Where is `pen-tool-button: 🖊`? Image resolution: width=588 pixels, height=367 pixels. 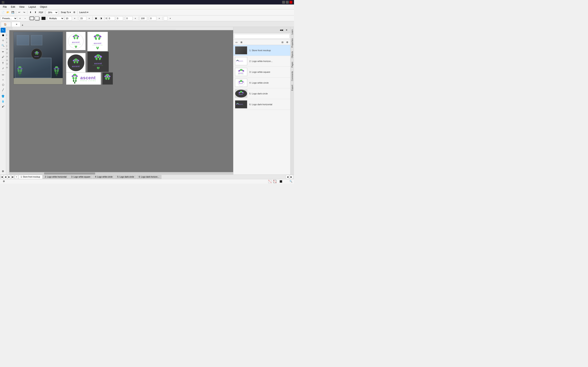
pen-tool-button: 🖊 is located at coordinates (3, 57).